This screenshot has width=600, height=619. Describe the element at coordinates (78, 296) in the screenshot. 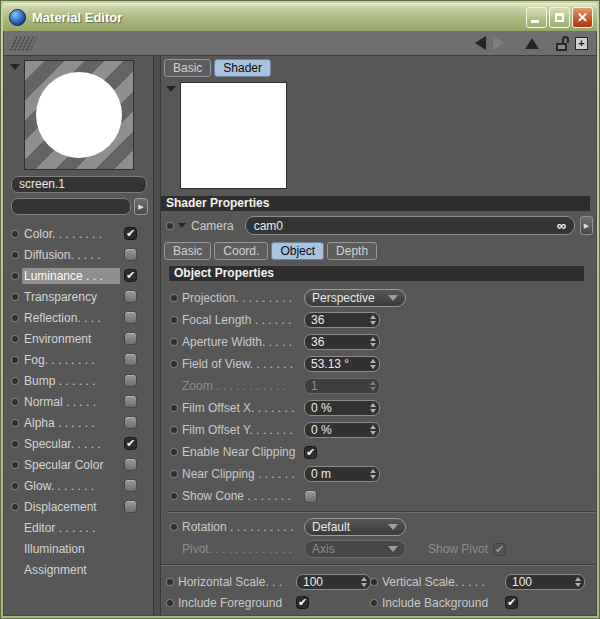

I see `channel-transparency: Transparency` at that location.